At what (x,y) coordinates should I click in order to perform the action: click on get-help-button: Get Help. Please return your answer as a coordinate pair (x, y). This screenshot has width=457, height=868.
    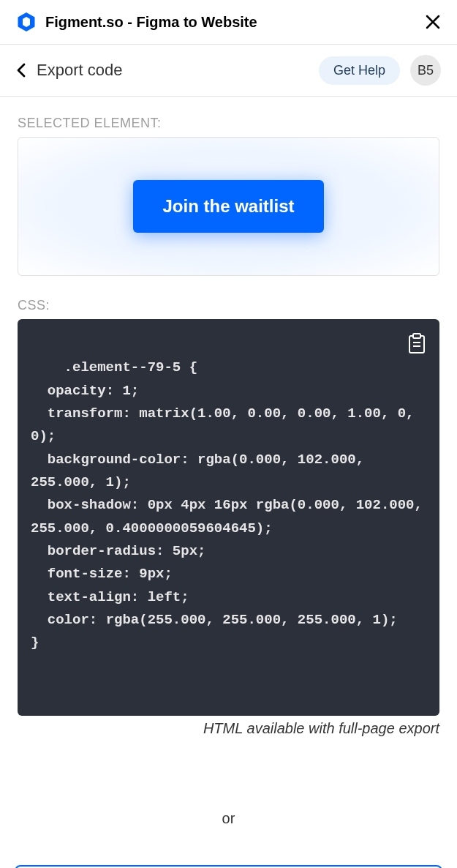
    Looking at the image, I should click on (360, 70).